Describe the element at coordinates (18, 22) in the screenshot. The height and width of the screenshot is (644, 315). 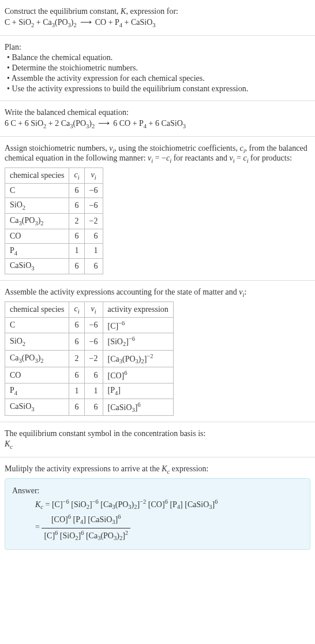
I see `eq-lhs: C + SiO` at that location.